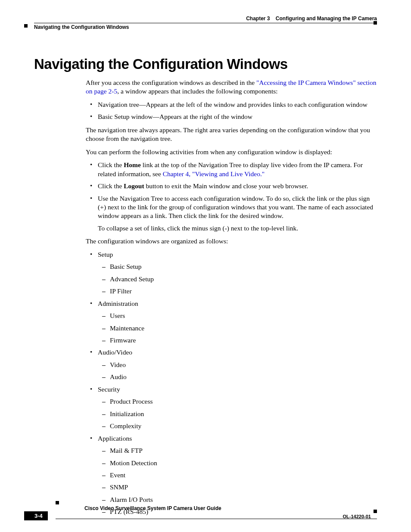 Image resolution: width=411 pixels, height=532 pixels. I want to click on paragraph: The navigation tree always appears. The …, so click(231, 134).